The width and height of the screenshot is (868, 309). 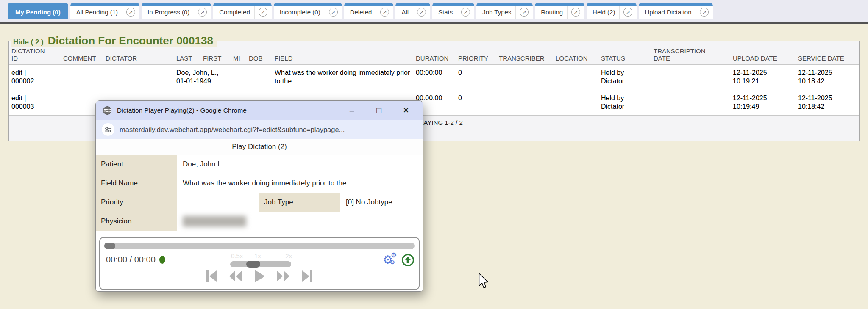 I want to click on fast-forward-button, so click(x=283, y=276).